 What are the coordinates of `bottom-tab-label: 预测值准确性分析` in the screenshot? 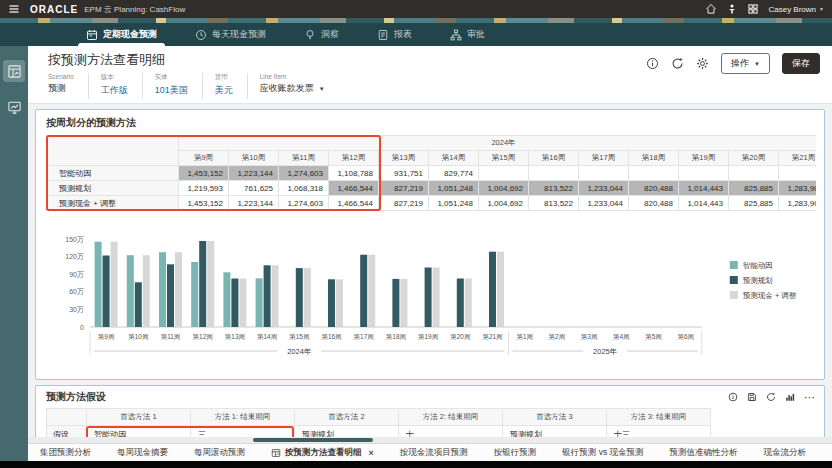 It's located at (704, 453).